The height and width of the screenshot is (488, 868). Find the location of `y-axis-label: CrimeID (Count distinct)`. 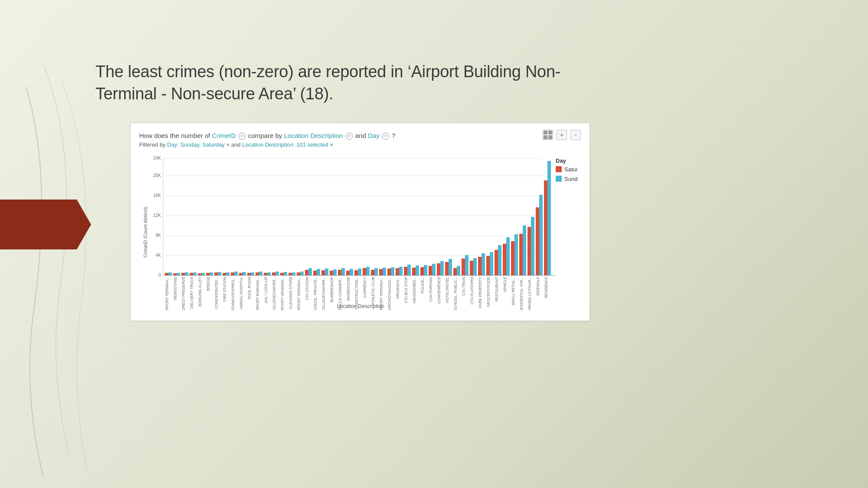

y-axis-label: CrimeID (Count distinct) is located at coordinates (145, 232).